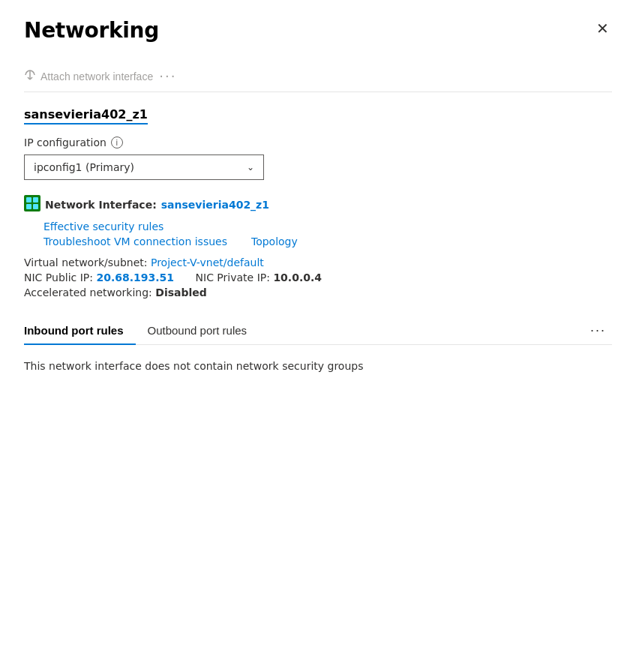 The image size is (636, 672). I want to click on ip-config-dropdown: ipconfig1 (Primary) ⌄, so click(144, 167).